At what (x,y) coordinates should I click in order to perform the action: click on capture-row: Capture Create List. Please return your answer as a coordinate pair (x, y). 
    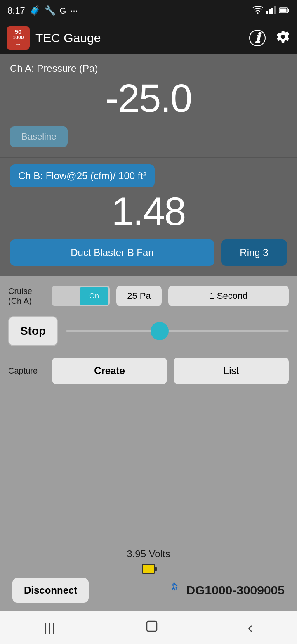
    Looking at the image, I should click on (148, 371).